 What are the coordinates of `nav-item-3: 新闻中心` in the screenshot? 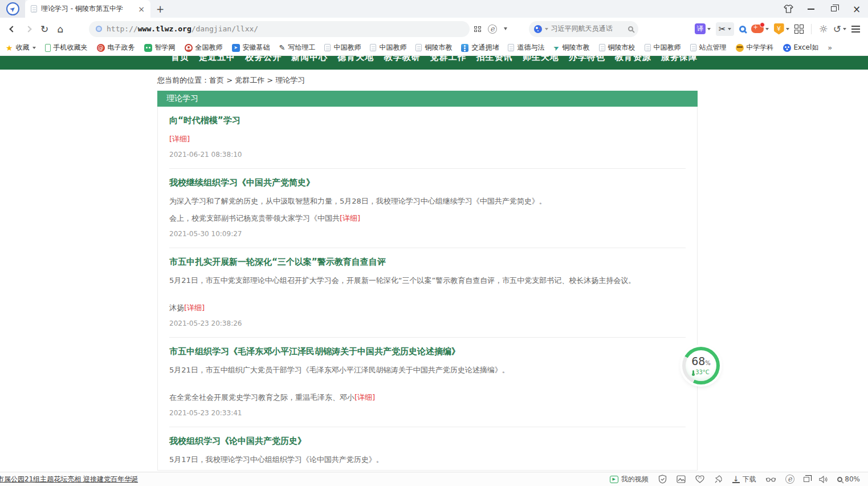 It's located at (309, 59).